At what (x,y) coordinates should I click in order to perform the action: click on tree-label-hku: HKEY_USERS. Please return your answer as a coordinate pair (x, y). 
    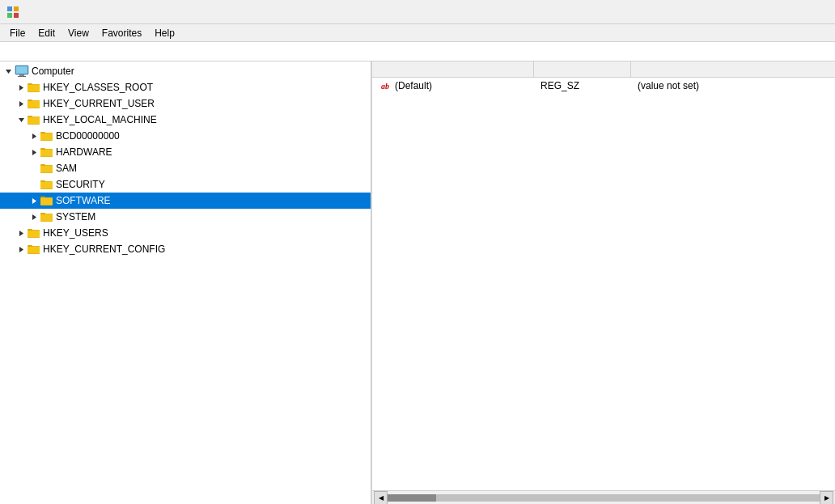
    Looking at the image, I should click on (76, 233).